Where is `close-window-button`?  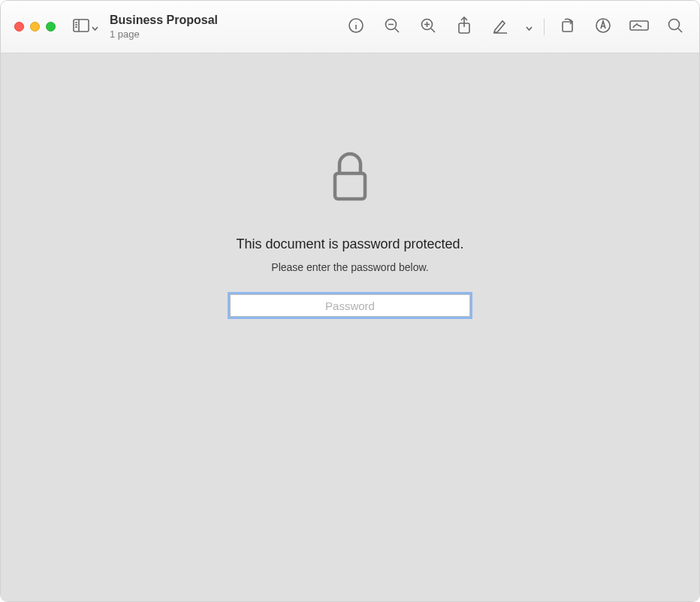
close-window-button is located at coordinates (20, 27).